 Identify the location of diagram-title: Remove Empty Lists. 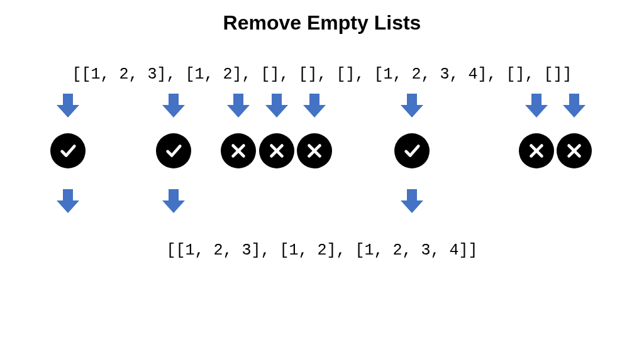
(322, 23).